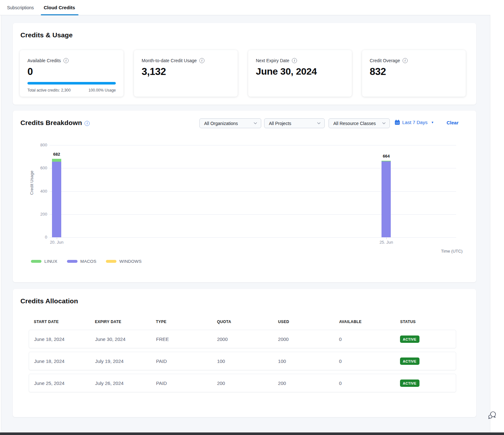 This screenshot has height=435, width=504. I want to click on table-row: June 18, 2024June 30, 2024FREE200020000A…, so click(242, 339).